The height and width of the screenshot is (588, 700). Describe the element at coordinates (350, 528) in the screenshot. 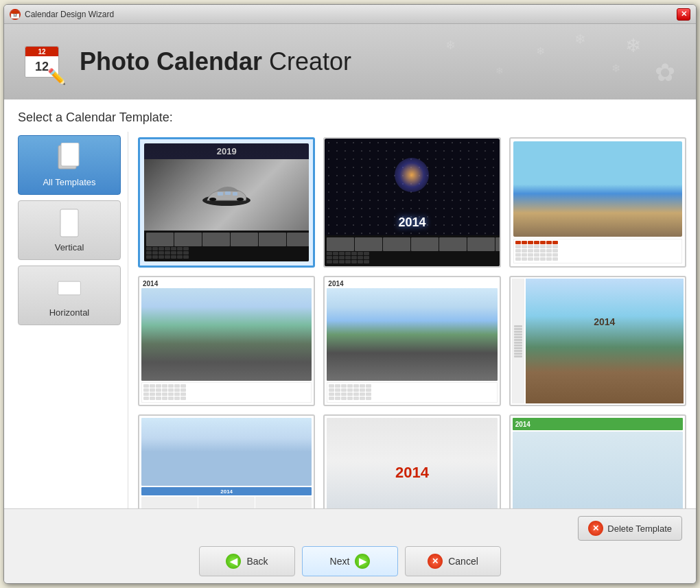

I see `delete-row: ✕ Delete Template` at that location.